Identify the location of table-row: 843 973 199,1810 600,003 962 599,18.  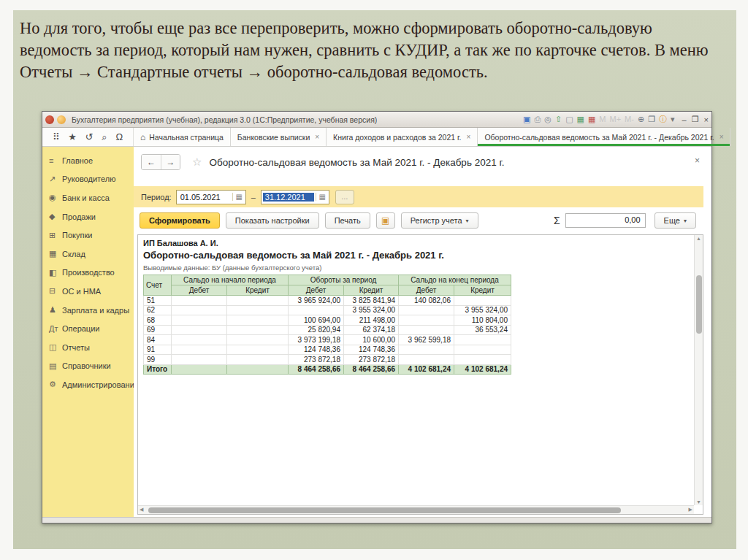
(327, 340).